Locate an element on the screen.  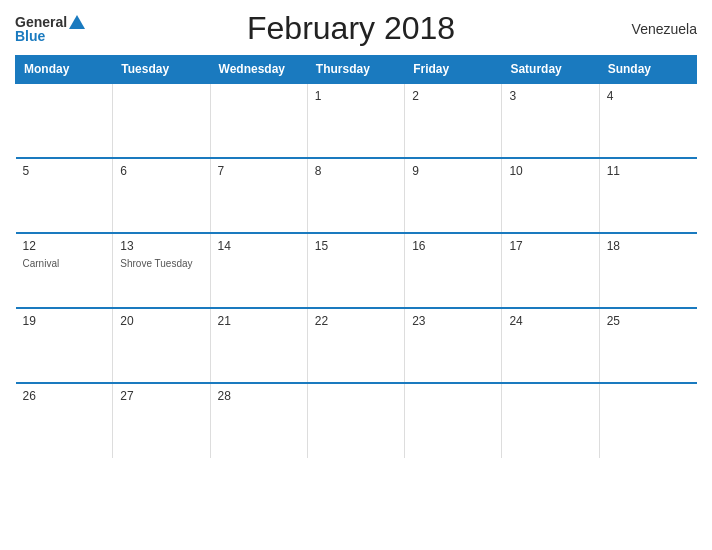
calendar-cell: 3 is located at coordinates (550, 120).